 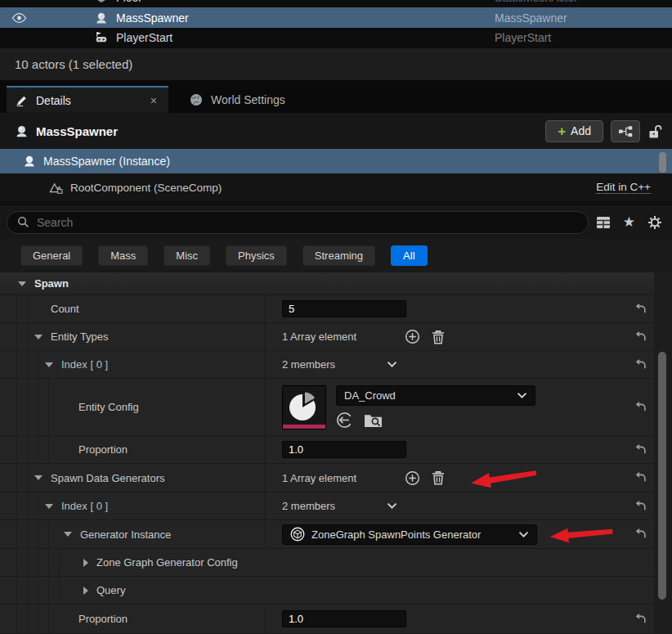 I want to click on actor-type: StaticMeshActor, so click(x=584, y=2).